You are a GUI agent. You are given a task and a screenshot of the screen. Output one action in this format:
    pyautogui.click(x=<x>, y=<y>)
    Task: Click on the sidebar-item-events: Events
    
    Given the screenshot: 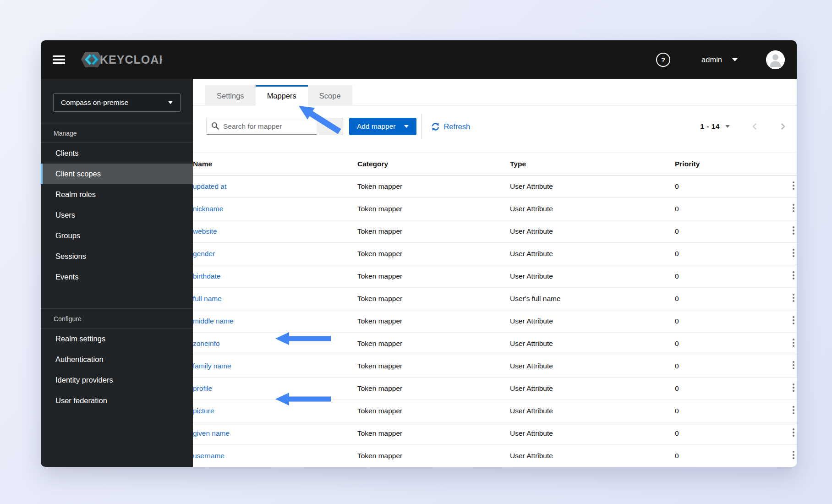 What is the action you would take?
    pyautogui.click(x=117, y=277)
    